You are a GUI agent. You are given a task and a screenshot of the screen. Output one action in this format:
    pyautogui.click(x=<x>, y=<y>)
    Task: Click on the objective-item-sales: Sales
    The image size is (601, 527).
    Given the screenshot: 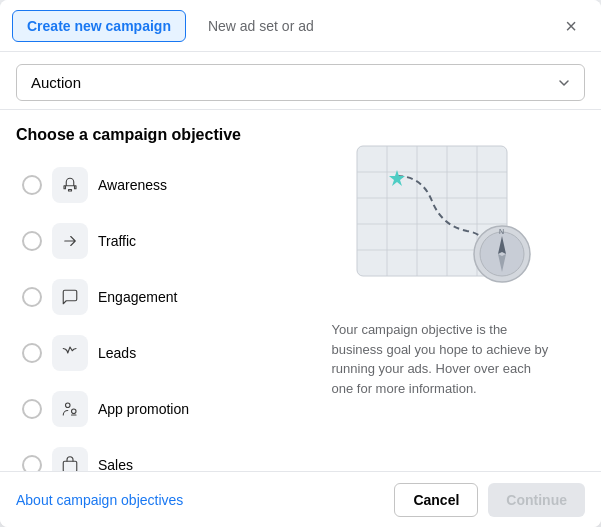 What is the action you would take?
    pyautogui.click(x=145, y=454)
    